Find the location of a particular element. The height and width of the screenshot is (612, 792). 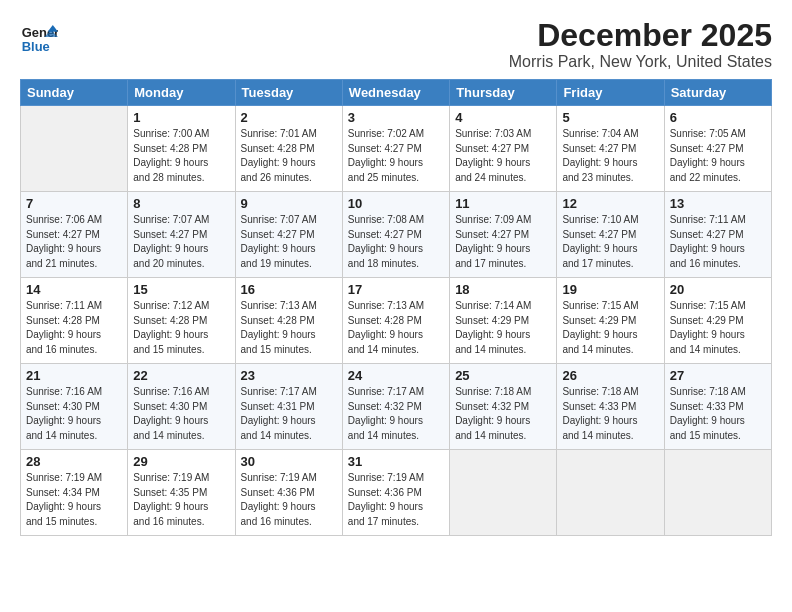

day-info: Sunrise: 7:11 AM Sunset: 4:28 PM Dayligh… is located at coordinates (74, 328).